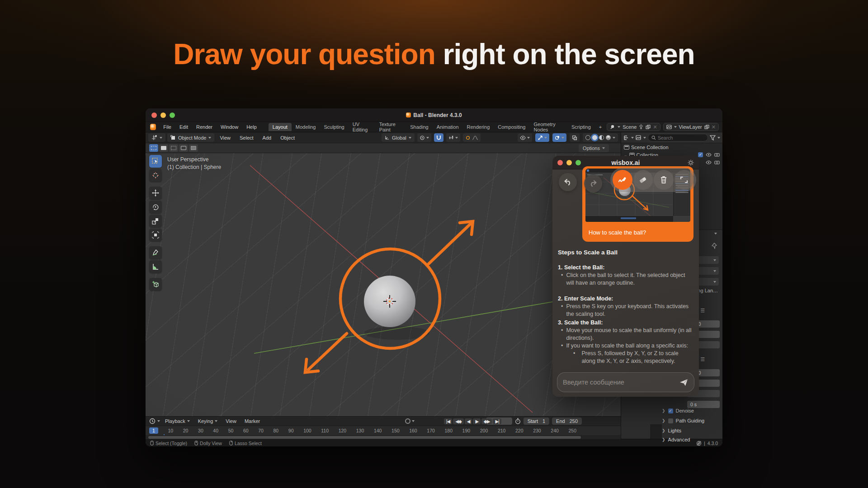 The width and height of the screenshot is (868, 488). I want to click on tool-measure, so click(156, 267).